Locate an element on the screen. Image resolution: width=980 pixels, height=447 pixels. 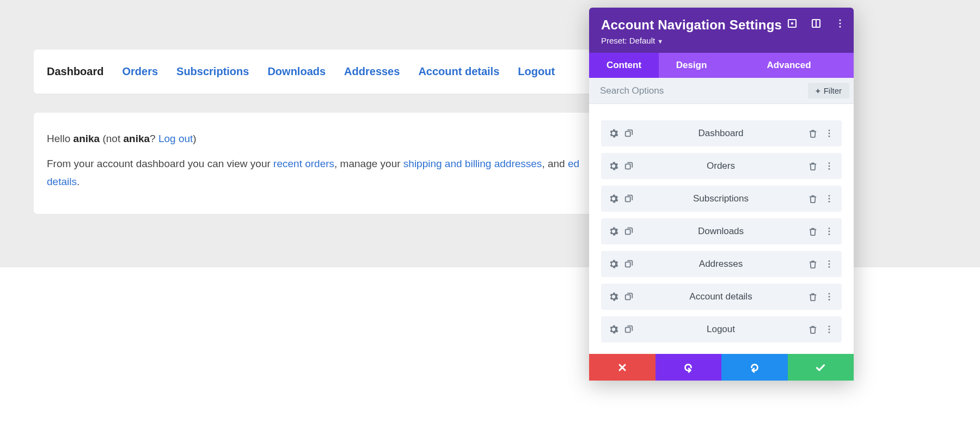
search-input is located at coordinates (696, 91).